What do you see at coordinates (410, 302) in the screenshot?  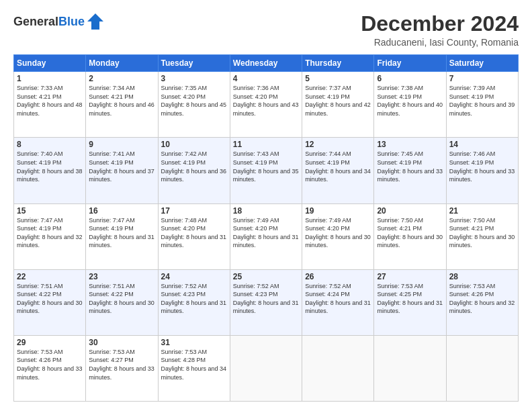 I see `calendar-cell: 27 Sunrise: 7:53 AMSunset: 4:25 PMDaylig…` at bounding box center [410, 302].